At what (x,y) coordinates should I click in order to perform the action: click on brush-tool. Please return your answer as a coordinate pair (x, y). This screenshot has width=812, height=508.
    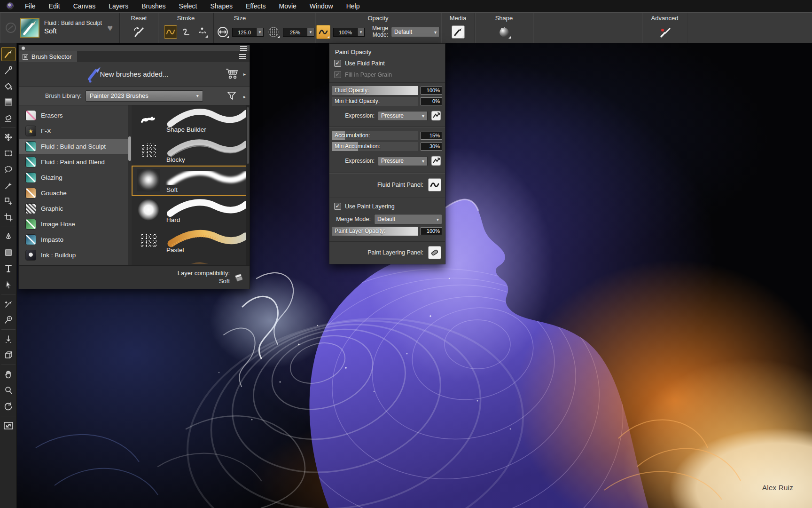
    Looking at the image, I should click on (8, 54).